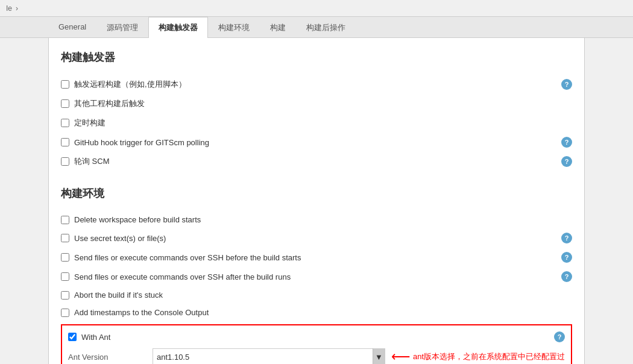 The height and width of the screenshot is (364, 633). Describe the element at coordinates (401, 357) in the screenshot. I see `ant-version-arrow-icon: ⟵` at that location.